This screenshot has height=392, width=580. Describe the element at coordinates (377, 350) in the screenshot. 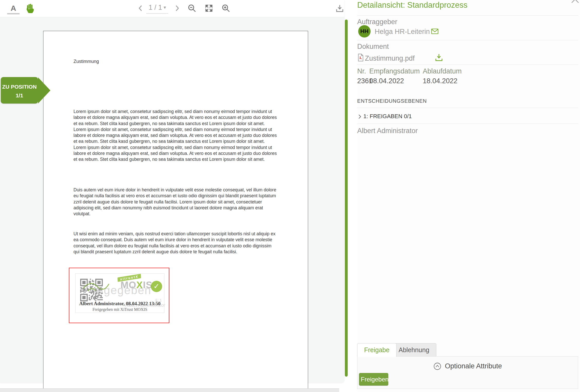

I see `tab-freigabe: Freigabe` at that location.